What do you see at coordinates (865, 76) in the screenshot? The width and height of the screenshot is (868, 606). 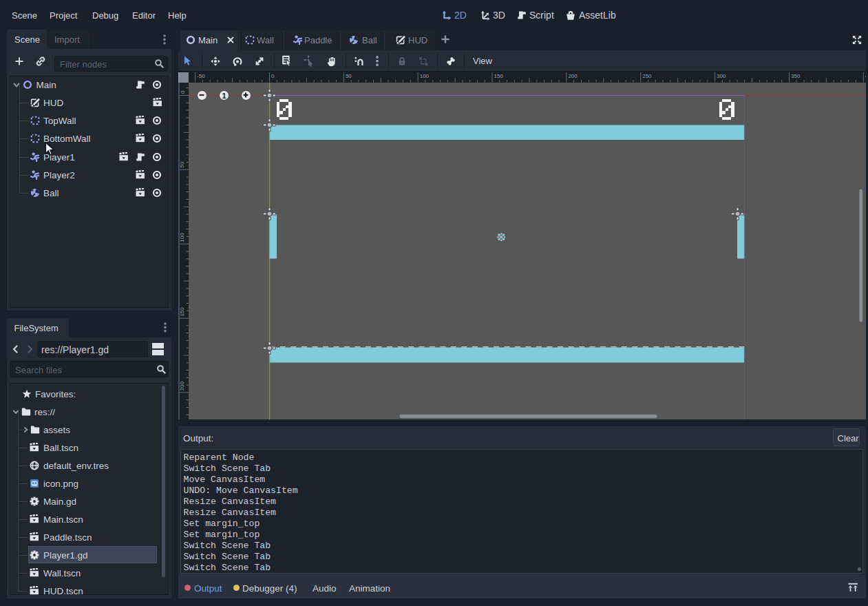 I see `svg-text: 400` at bounding box center [865, 76].